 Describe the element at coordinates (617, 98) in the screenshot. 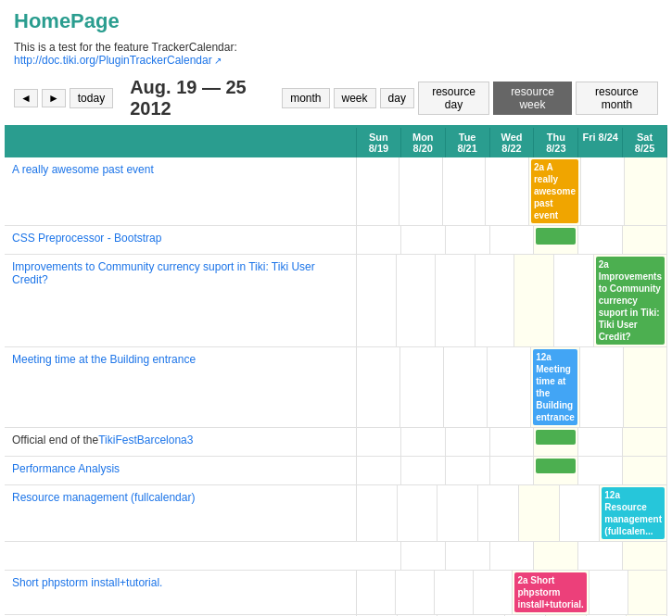

I see `view-resource-month-button: resource month` at that location.